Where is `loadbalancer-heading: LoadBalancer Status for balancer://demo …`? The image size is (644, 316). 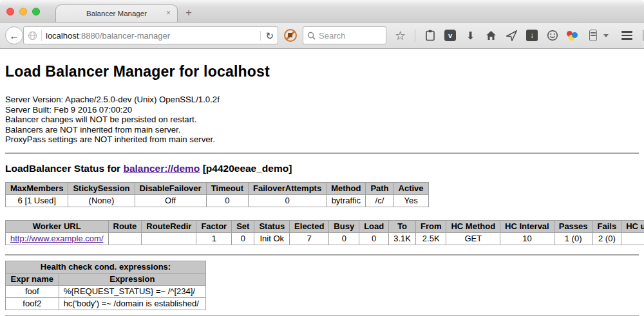
loadbalancer-heading: LoadBalancer Status for balancer://demo … is located at coordinates (322, 169).